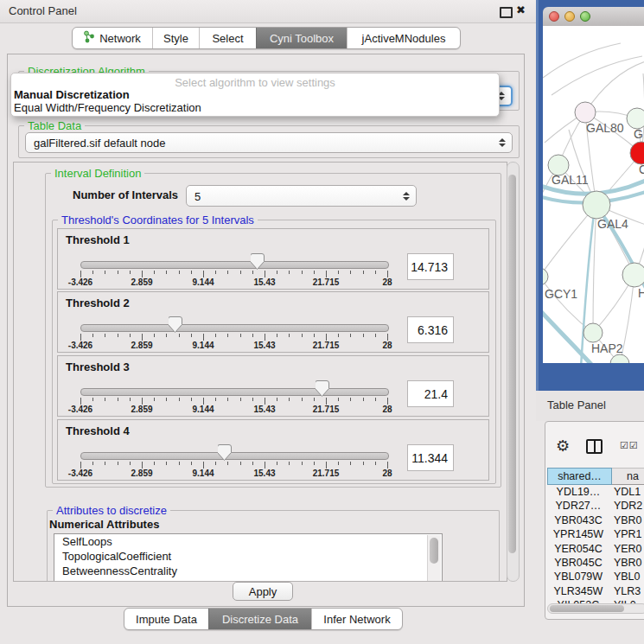 Image resolution: width=644 pixels, height=644 pixels. I want to click on zoom-window-icon, so click(585, 16).